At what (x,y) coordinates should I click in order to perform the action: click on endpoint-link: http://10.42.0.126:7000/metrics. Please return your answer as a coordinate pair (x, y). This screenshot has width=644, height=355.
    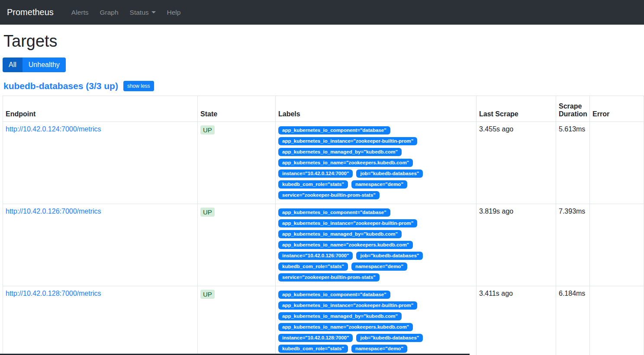
    Looking at the image, I should click on (54, 211).